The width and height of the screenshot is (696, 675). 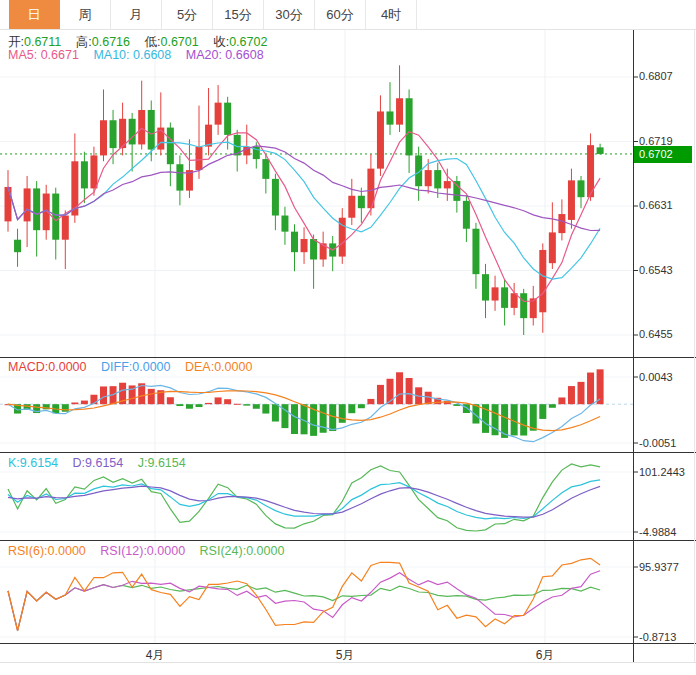 I want to click on y-tick-kdj: 101.2443, so click(x=662, y=472).